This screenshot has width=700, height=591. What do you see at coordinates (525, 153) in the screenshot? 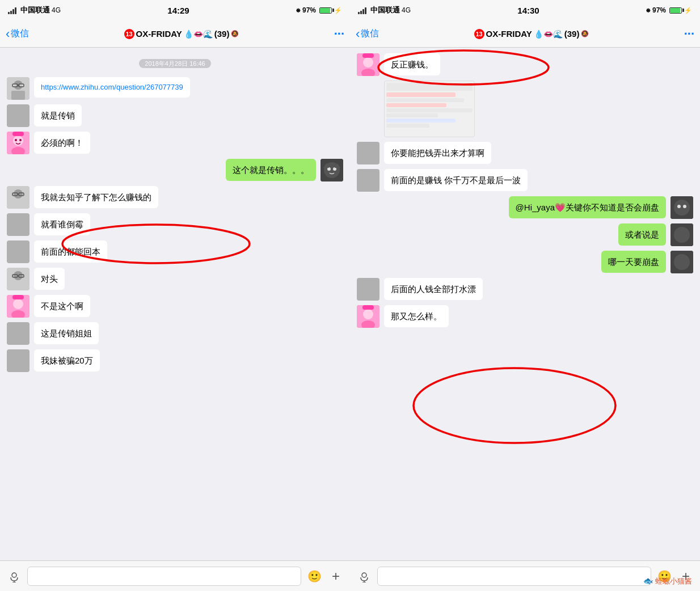
I see `table-row: 你要能把钱弄出来才算啊` at bounding box center [525, 153].